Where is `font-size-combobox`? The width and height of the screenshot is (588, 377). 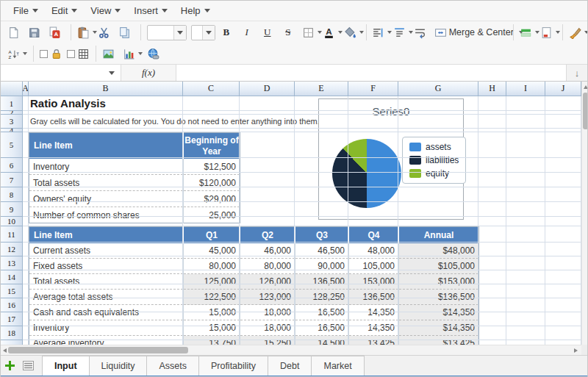
font-size-combobox is located at coordinates (203, 32).